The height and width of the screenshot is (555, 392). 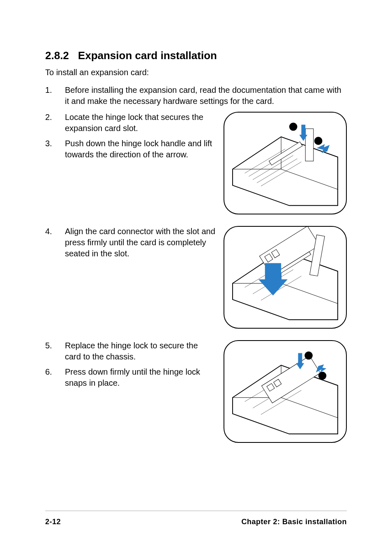 I want to click on step-text: Locate the hinge lock that secures the e…, so click(x=140, y=123).